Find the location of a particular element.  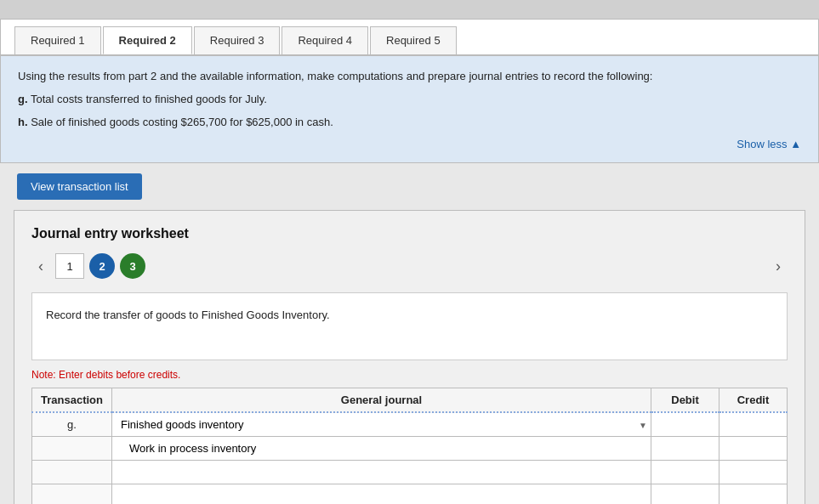

page-3-circle: 3 is located at coordinates (133, 266).